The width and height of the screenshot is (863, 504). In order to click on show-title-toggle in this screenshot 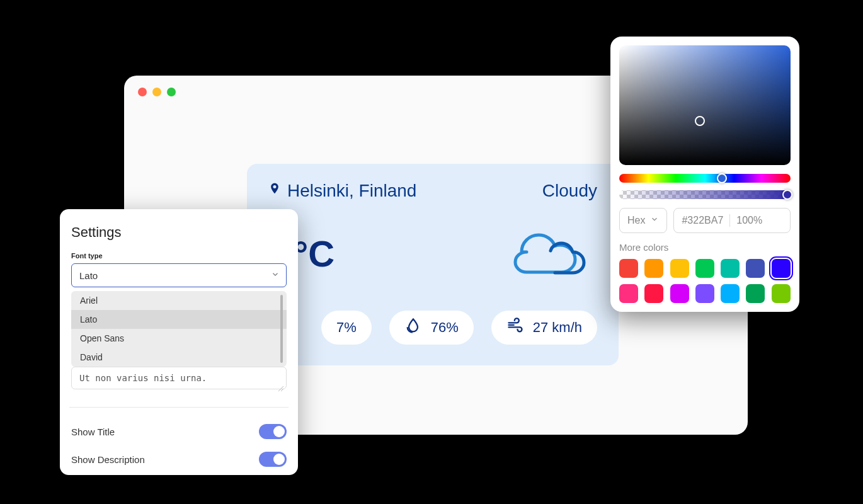, I will do `click(273, 432)`.